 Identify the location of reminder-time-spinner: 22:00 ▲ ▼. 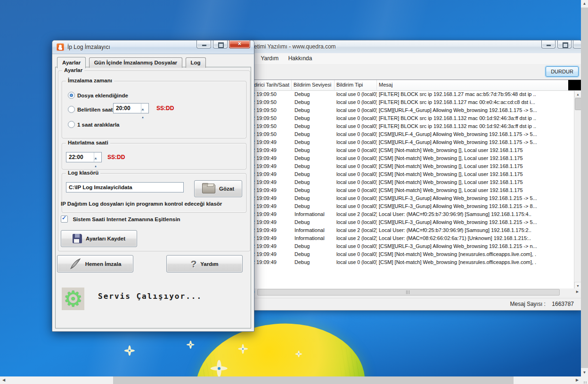
(84, 157).